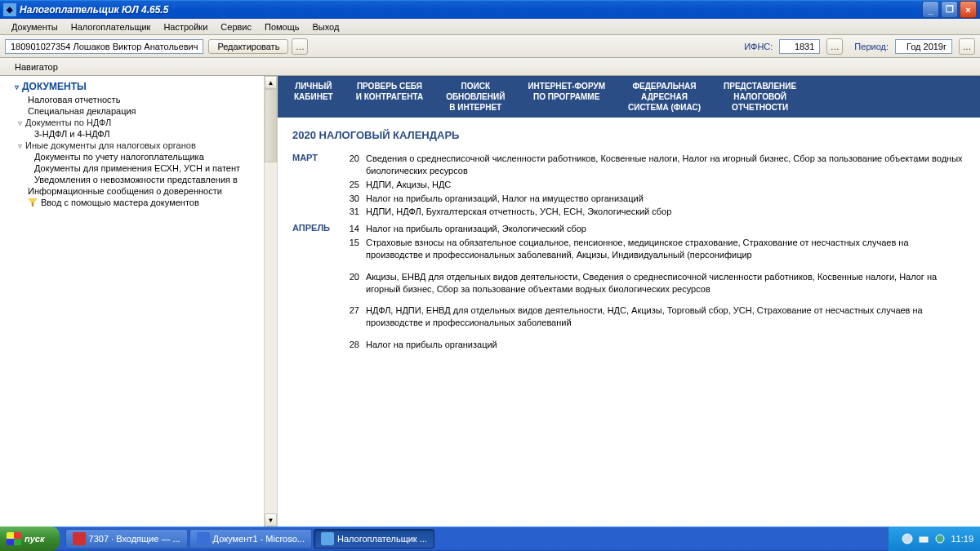 The image size is (980, 551). I want to click on period-label: Период:, so click(871, 47).